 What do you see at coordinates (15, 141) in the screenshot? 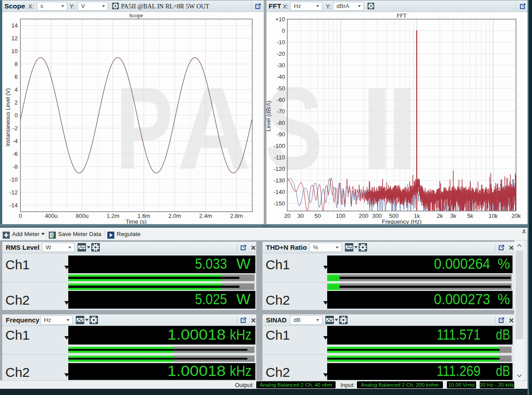
I see `svg-text: -4` at bounding box center [15, 141].